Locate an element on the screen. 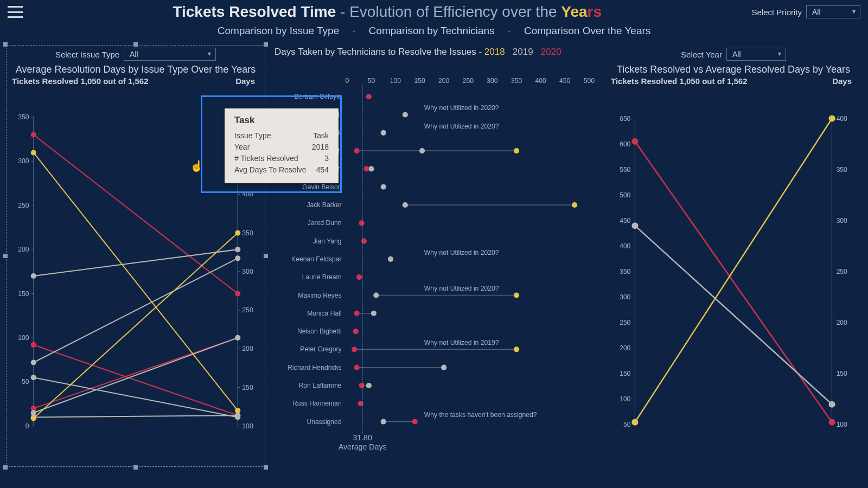 The width and height of the screenshot is (868, 488). nav-years: Comparison Over the Years is located at coordinates (587, 31).